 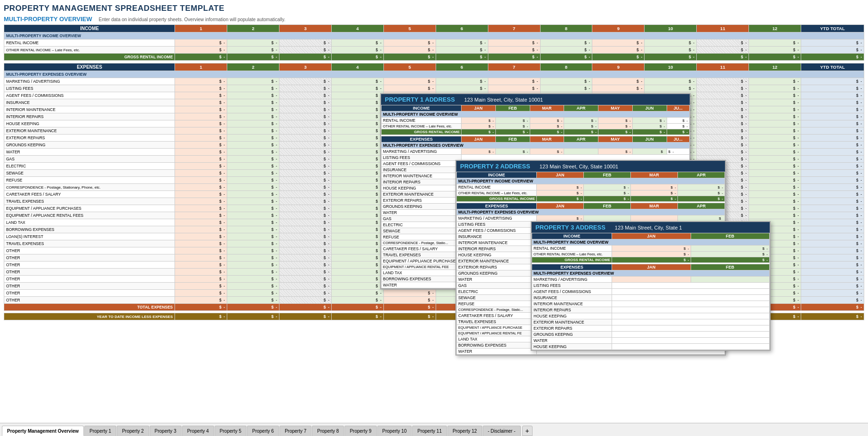 What do you see at coordinates (43, 431) in the screenshot?
I see `tab-property-management-overview: Property Management Overview` at bounding box center [43, 431].